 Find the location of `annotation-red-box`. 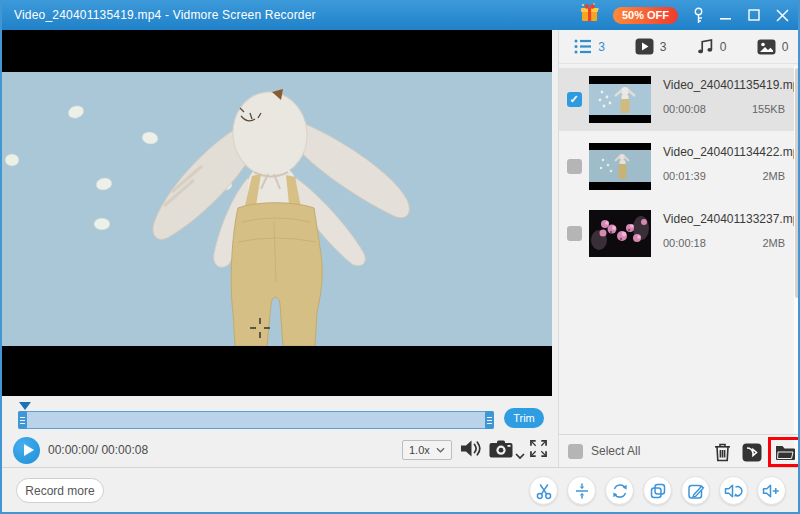

annotation-red-box is located at coordinates (784, 452).